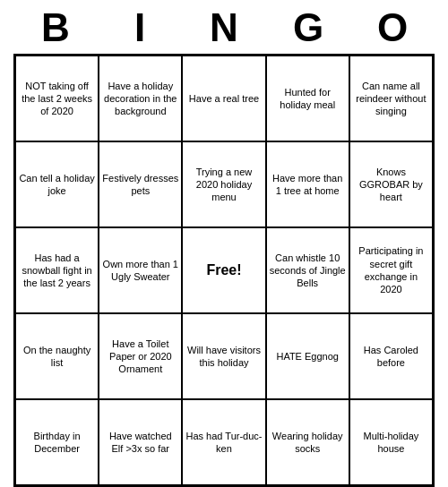 The height and width of the screenshot is (487, 448). What do you see at coordinates (224, 356) in the screenshot?
I see `bingo-cell-text-17: Will have visitors this holiday` at bounding box center [224, 356].